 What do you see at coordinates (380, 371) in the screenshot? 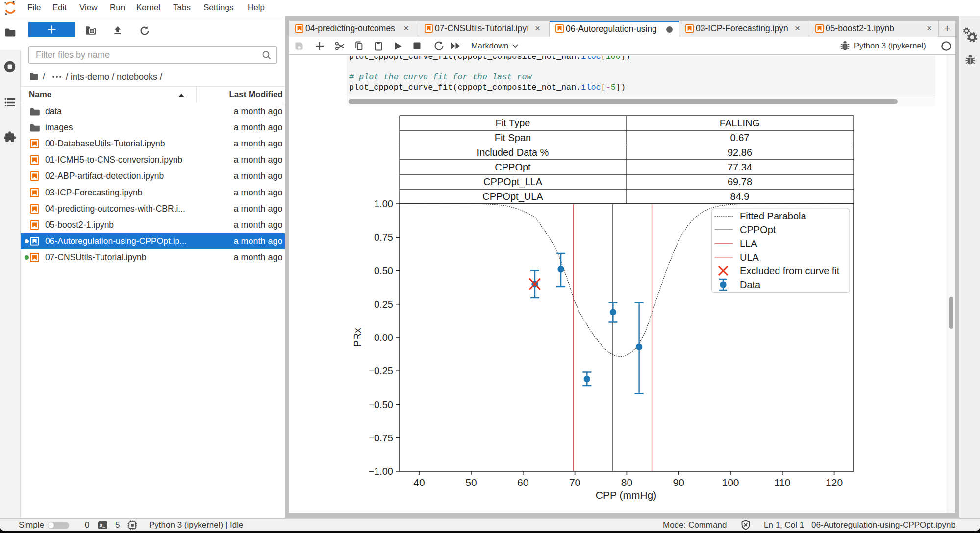
I see `svg-text: −0.25` at bounding box center [380, 371].